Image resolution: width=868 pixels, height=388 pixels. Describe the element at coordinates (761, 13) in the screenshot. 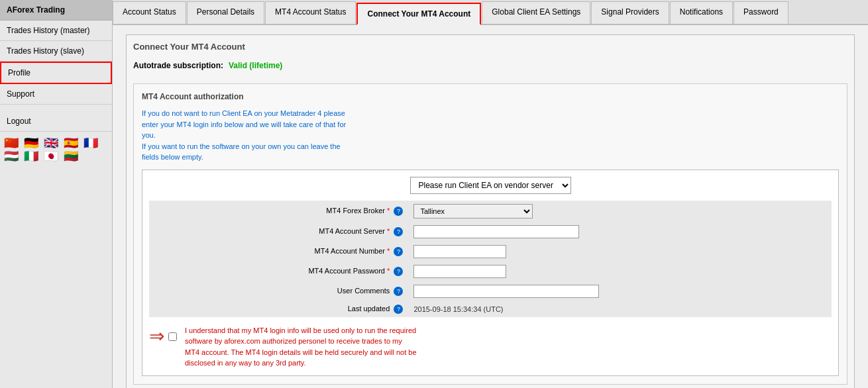

I see `tab-password: Password` at that location.